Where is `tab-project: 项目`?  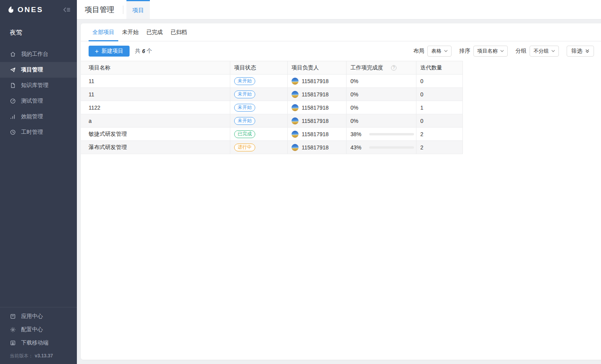 tab-project: 项目 is located at coordinates (138, 9).